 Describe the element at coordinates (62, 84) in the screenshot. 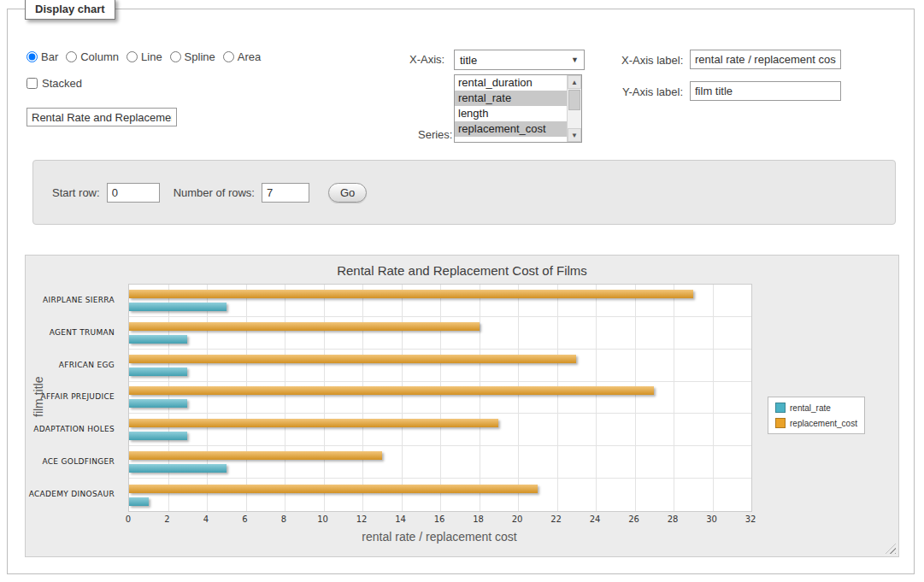

I see `stacked-label: Stacked` at that location.